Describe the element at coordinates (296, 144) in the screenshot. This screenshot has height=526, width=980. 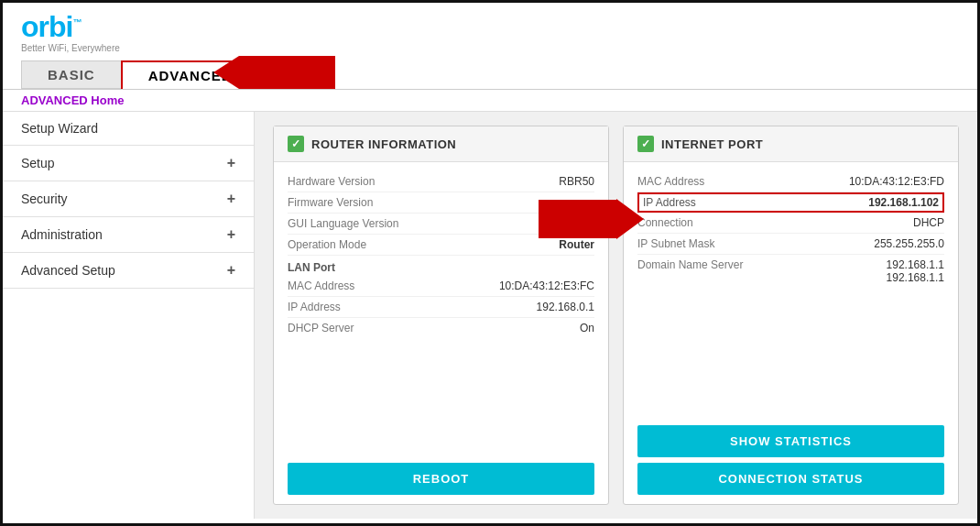
I see `router-check-icon: ✓` at that location.